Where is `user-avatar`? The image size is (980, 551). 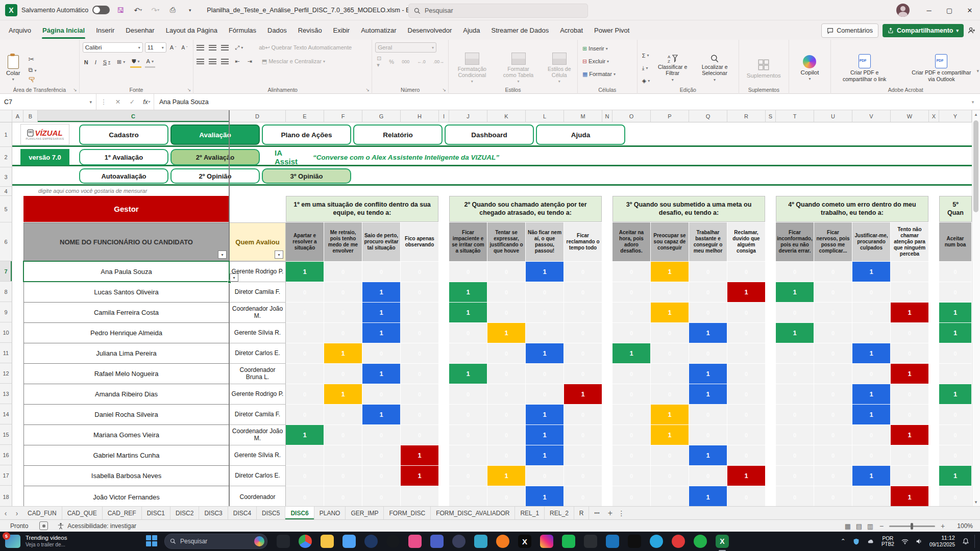 user-avatar is located at coordinates (903, 10).